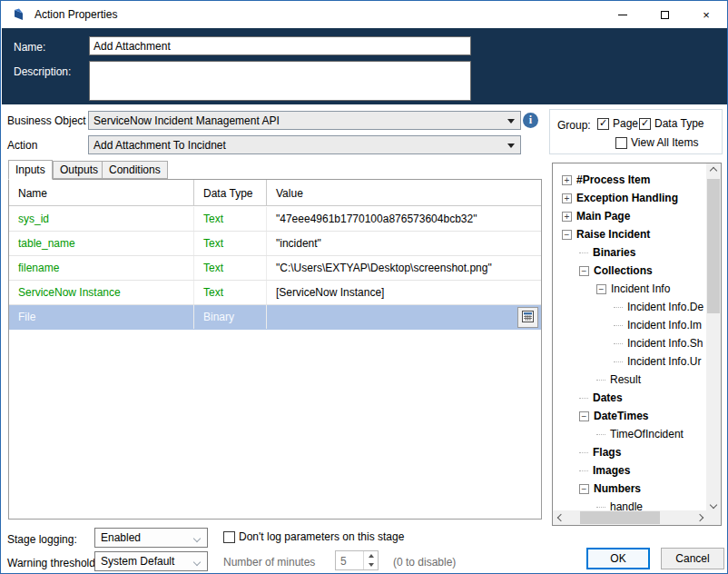 The width and height of the screenshot is (728, 574). What do you see at coordinates (630, 518) in the screenshot?
I see `tree-horizontal-scrollbar` at bounding box center [630, 518].